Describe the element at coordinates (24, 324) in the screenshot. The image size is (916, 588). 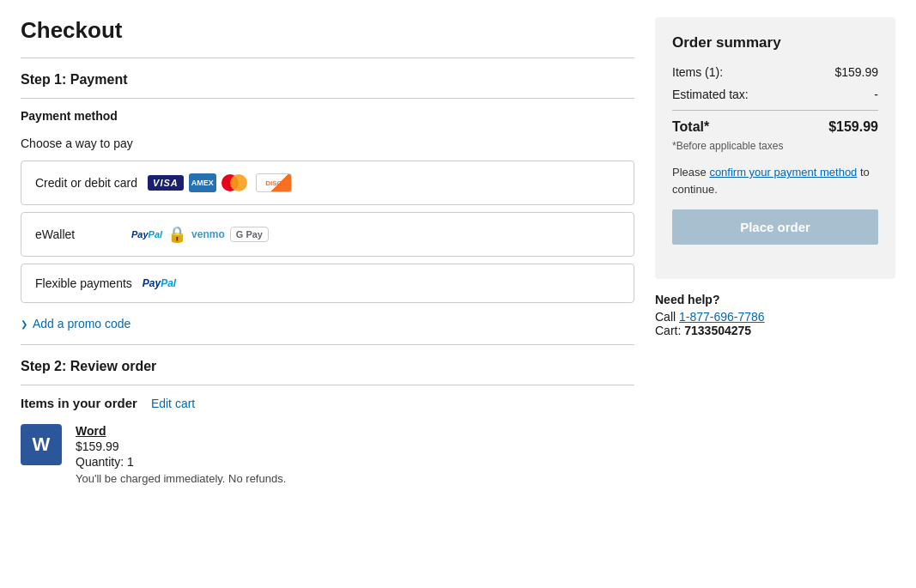
I see `chevron-right-icon: ❯` at that location.